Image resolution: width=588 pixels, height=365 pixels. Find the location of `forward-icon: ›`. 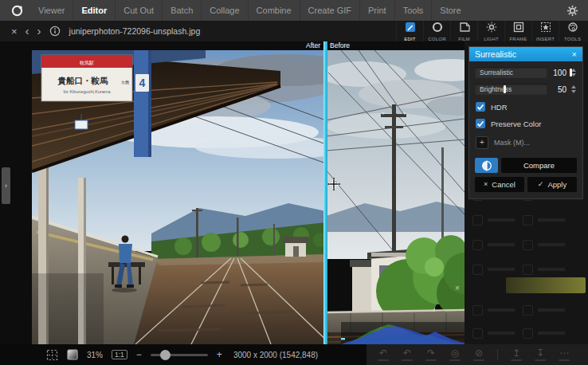

forward-icon: › is located at coordinates (40, 30).